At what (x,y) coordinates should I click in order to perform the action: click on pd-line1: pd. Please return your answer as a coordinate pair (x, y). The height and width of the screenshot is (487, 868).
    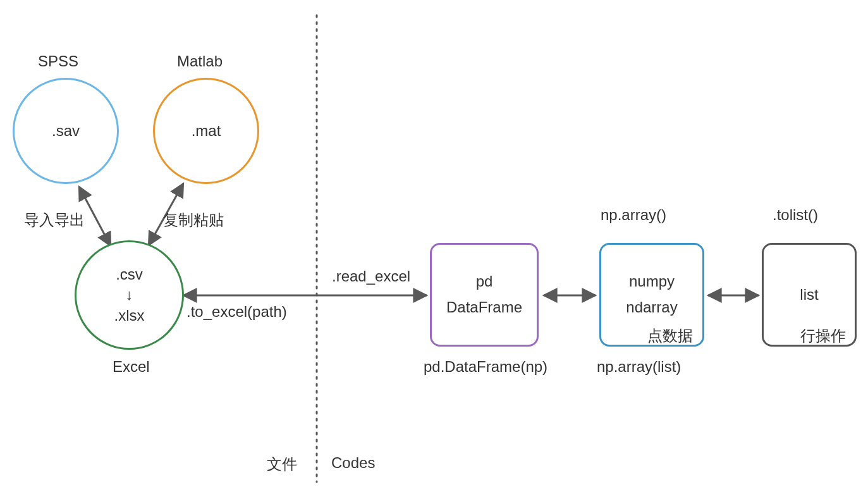
    Looking at the image, I should click on (484, 282).